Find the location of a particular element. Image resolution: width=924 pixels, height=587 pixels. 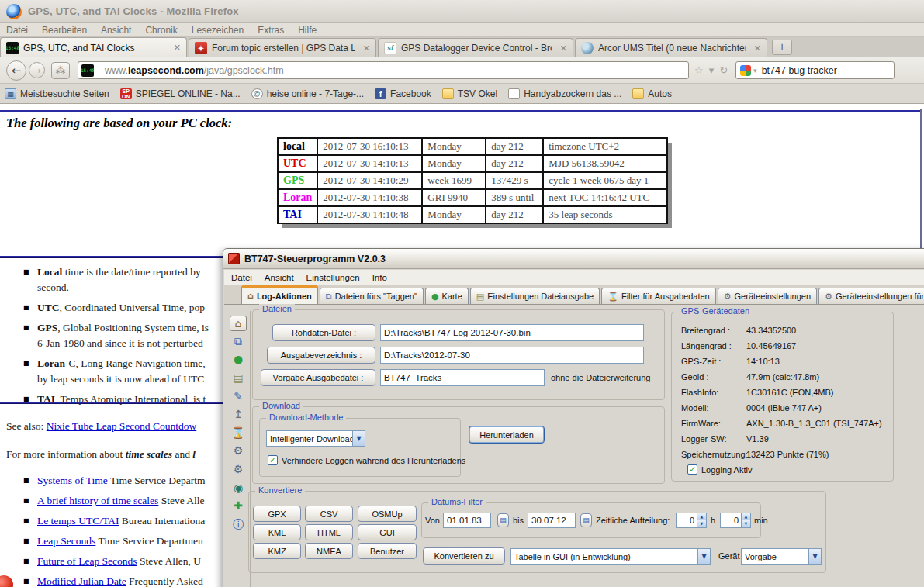

edit-file-icon: ✎ is located at coordinates (238, 397).